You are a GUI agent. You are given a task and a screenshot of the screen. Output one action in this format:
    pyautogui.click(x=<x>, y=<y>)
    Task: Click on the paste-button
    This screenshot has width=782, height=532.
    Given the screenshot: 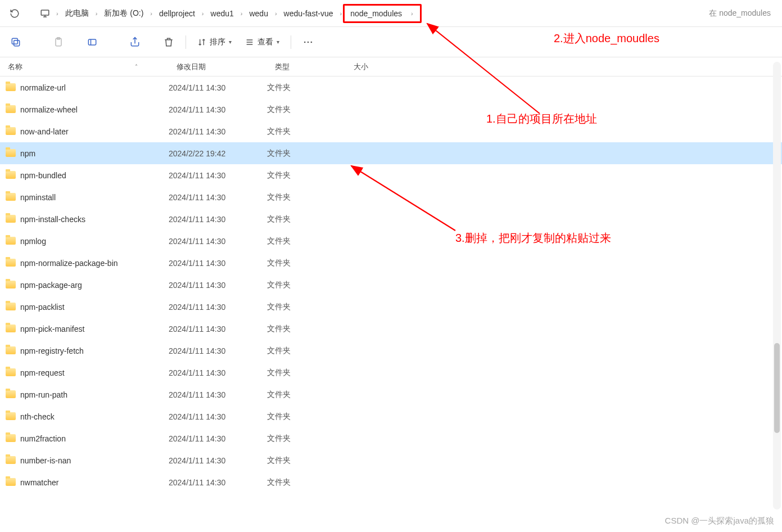 What is the action you would take?
    pyautogui.click(x=58, y=42)
    